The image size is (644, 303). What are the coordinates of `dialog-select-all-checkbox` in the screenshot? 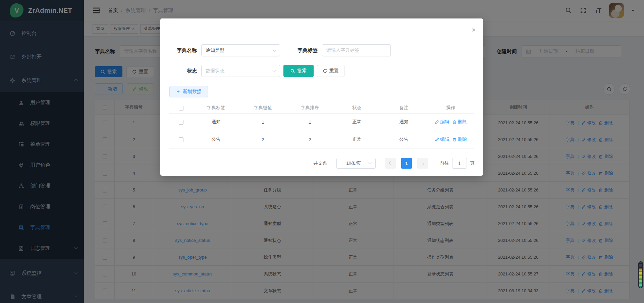 It's located at (181, 108).